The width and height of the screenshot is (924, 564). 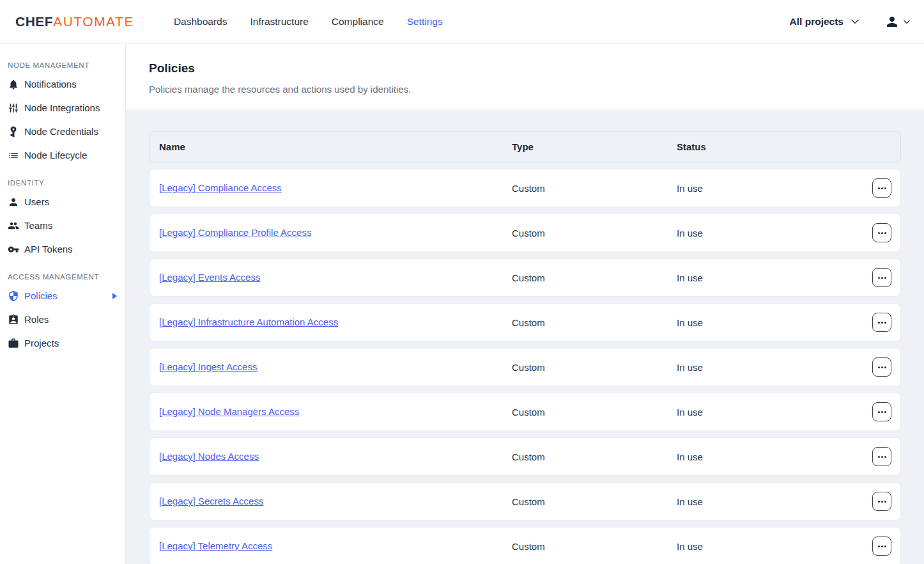 What do you see at coordinates (525, 501) in the screenshot?
I see `table-row: [Legacy] Secrets Access Custom In use` at bounding box center [525, 501].